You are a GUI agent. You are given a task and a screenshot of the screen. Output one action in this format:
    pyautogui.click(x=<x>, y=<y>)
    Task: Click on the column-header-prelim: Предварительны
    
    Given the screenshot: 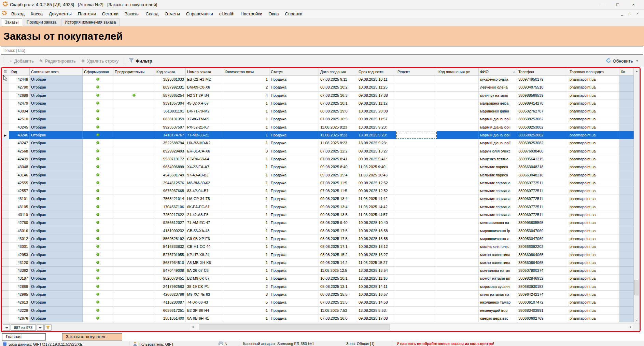 What is the action you would take?
    pyautogui.click(x=134, y=72)
    